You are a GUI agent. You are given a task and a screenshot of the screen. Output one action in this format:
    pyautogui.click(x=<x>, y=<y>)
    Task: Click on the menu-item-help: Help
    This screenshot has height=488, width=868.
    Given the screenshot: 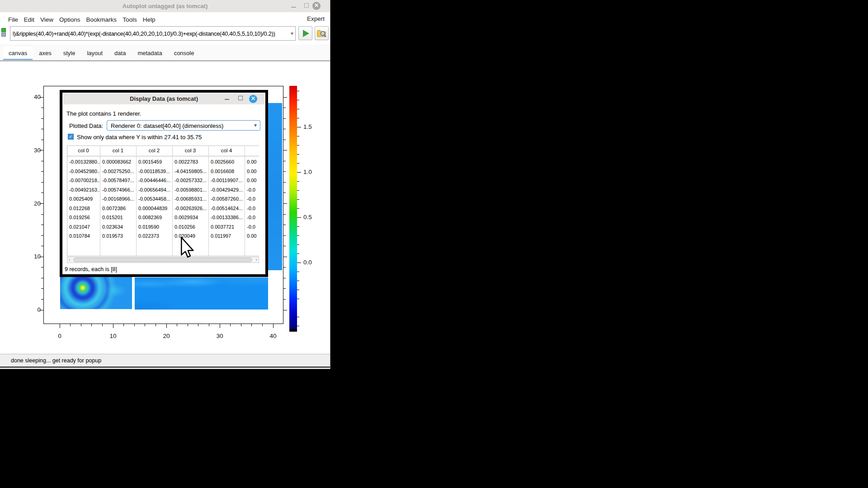 What is the action you would take?
    pyautogui.click(x=149, y=20)
    